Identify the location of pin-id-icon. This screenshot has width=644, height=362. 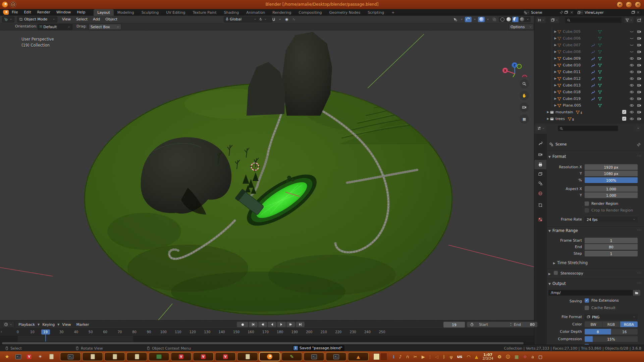
(639, 145).